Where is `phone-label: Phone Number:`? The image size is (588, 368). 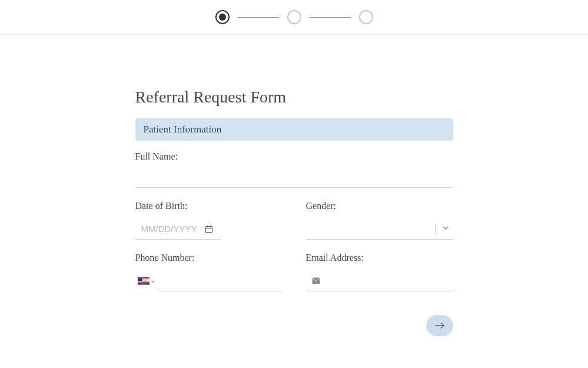
phone-label: Phone Number: is located at coordinates (209, 258).